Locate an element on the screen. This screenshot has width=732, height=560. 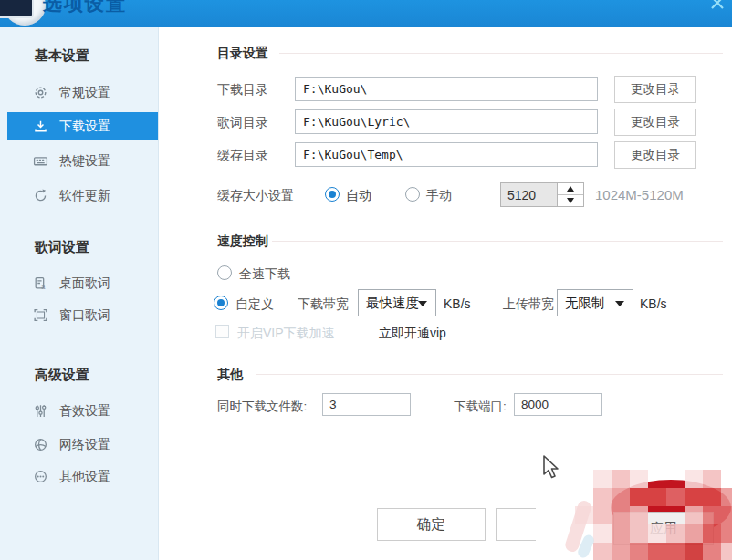
cache-auto-label: 自动 is located at coordinates (359, 196).